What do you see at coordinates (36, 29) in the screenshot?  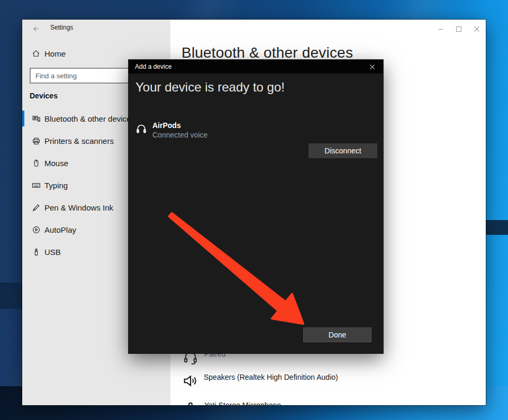 I see `back-button` at bounding box center [36, 29].